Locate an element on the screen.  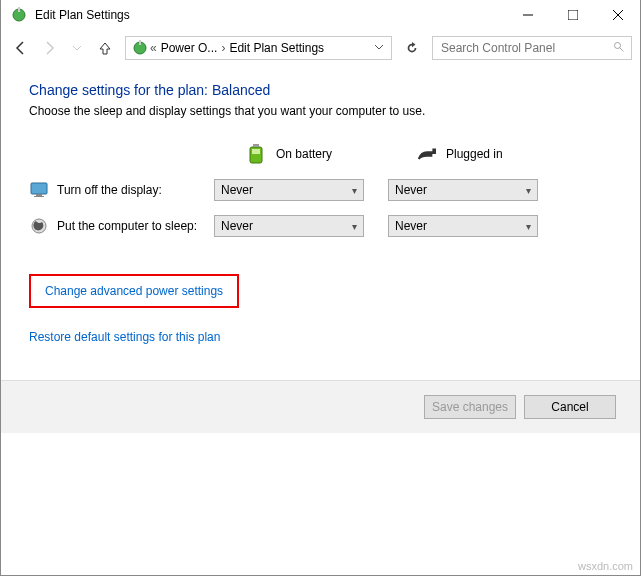
highlight-box: Change advanced power settings is located at coordinates (134, 291).